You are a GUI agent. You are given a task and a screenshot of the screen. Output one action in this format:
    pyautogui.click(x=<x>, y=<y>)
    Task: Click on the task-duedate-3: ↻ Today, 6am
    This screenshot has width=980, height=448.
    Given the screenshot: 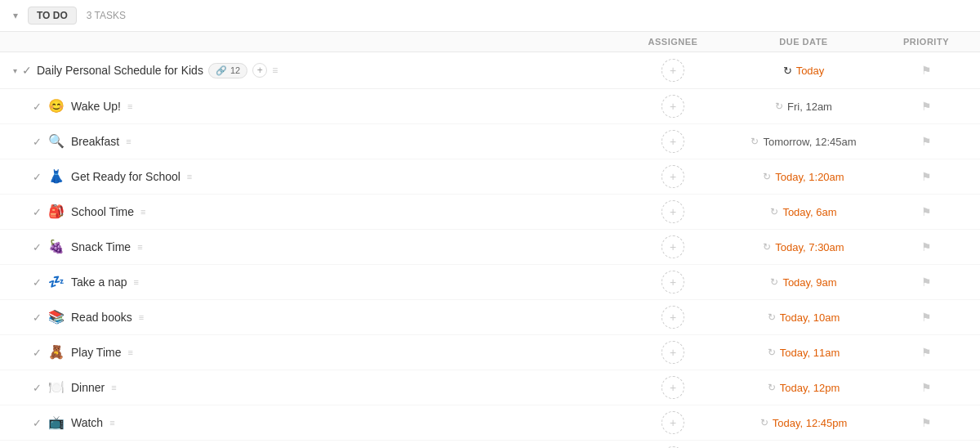 What is the action you would take?
    pyautogui.click(x=804, y=213)
    